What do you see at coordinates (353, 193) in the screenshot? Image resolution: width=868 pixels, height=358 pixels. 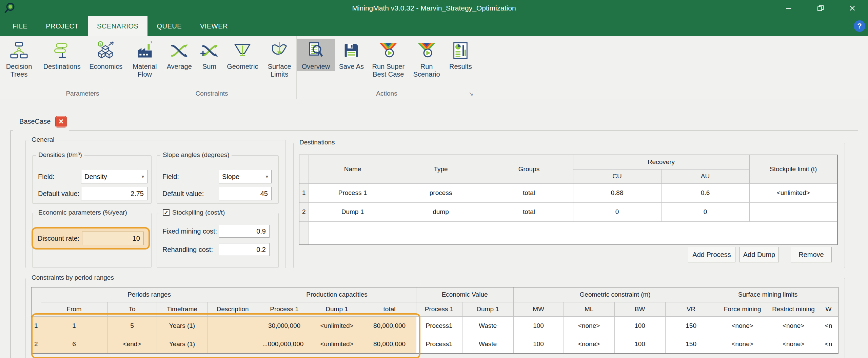 I see `dest-cell-name: Process 1` at bounding box center [353, 193].